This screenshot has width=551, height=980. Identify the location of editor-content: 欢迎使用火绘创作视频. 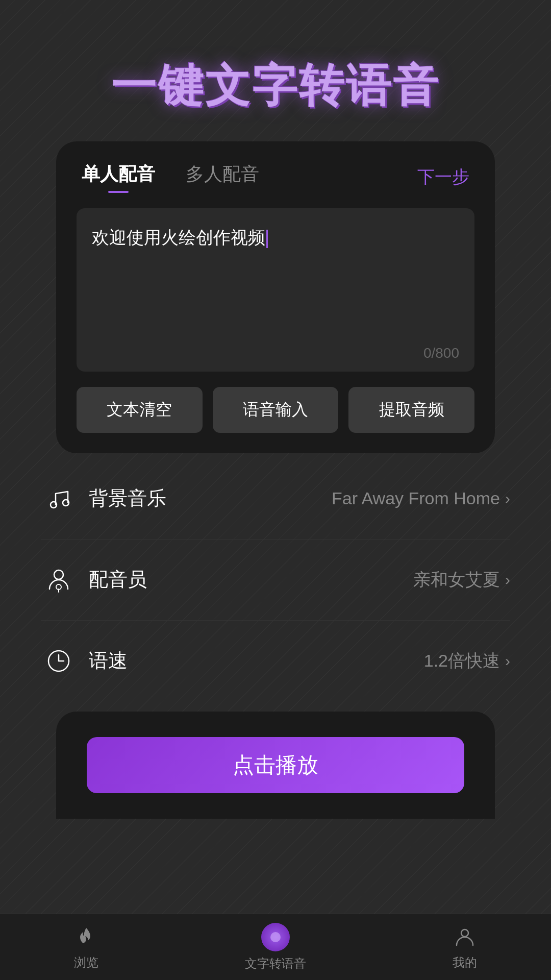
(276, 237).